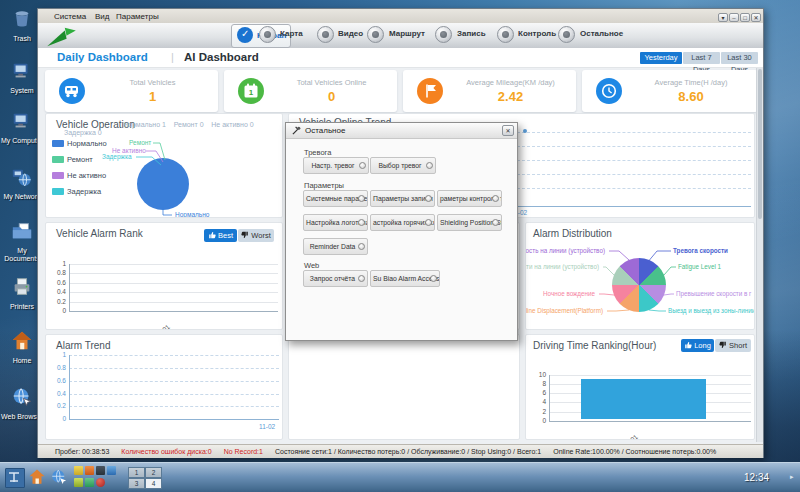  Describe the element at coordinates (537, 392) in the screenshot. I see `y-tick: 6` at that location.